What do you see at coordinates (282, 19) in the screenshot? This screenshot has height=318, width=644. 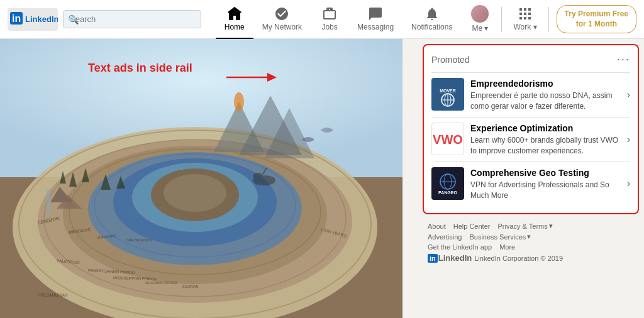 I see `nav-item-network: My Network` at bounding box center [282, 19].